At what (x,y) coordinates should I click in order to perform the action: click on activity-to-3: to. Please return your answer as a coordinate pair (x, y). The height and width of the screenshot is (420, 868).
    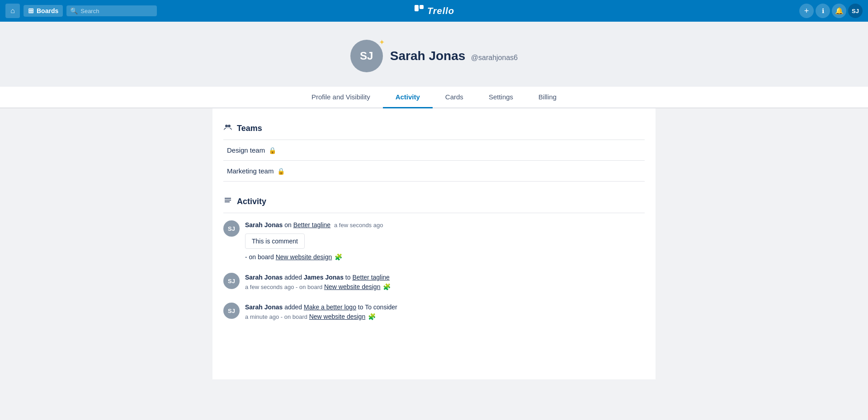
    Looking at the image, I should click on (362, 307).